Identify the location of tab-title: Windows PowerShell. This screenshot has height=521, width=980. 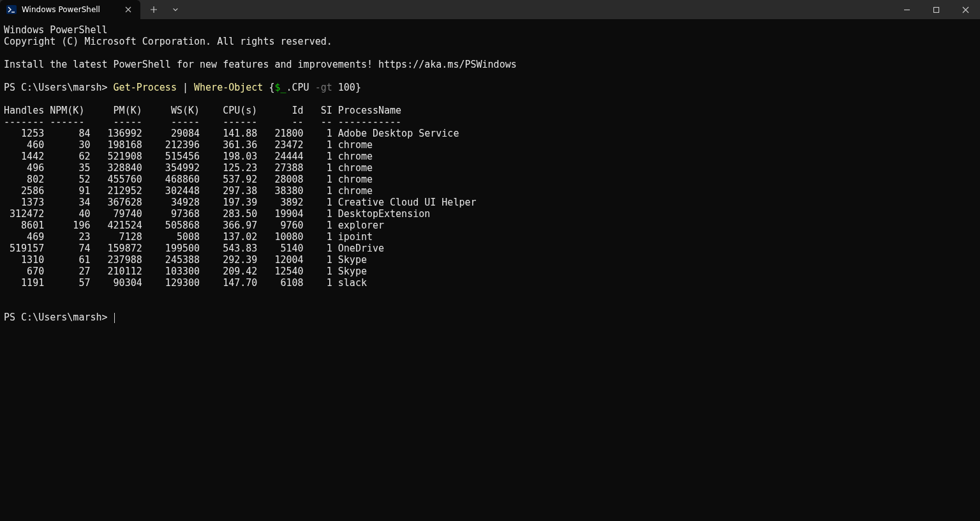
(70, 10).